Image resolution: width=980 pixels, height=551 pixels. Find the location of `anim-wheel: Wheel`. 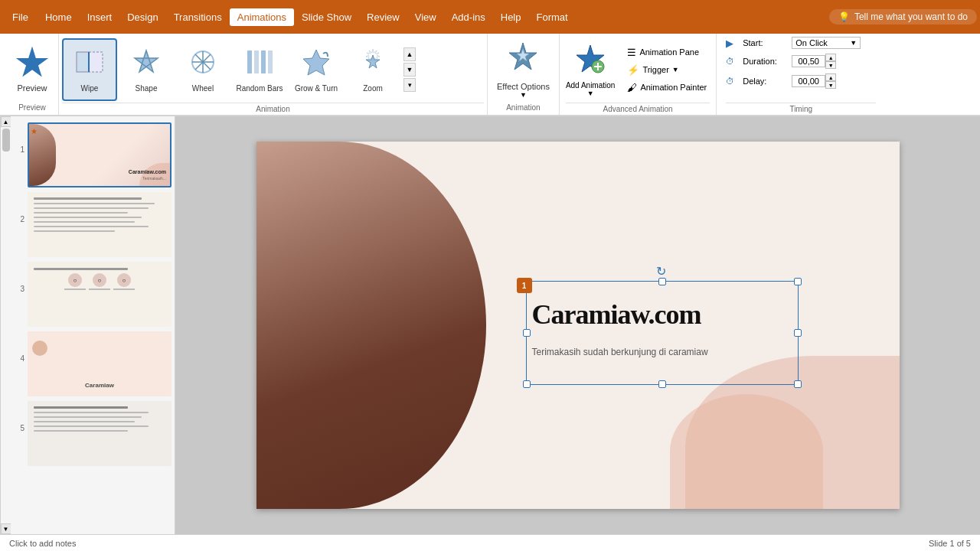

anim-wheel: Wheel is located at coordinates (203, 70).